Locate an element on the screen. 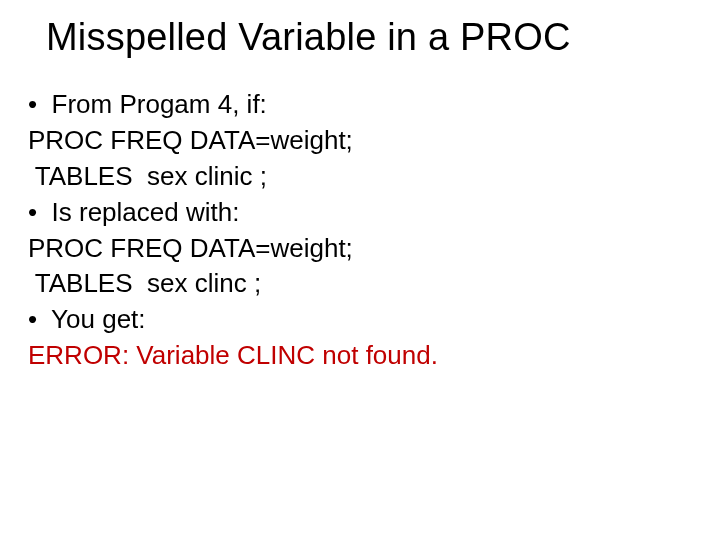  code-original-2: TABLES sex clinic ; is located at coordinates (360, 177).